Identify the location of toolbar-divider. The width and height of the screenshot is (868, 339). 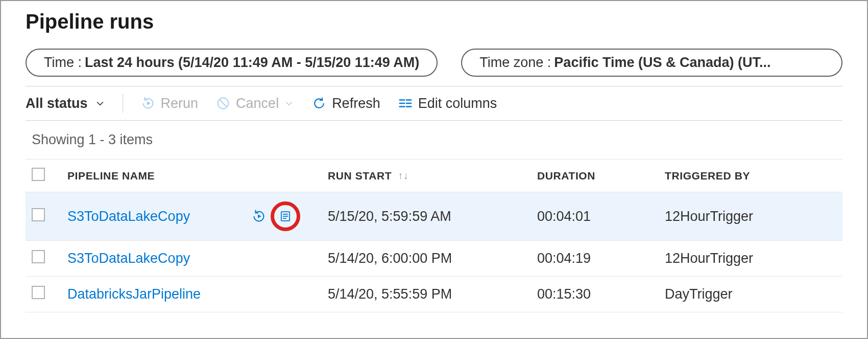
(123, 103).